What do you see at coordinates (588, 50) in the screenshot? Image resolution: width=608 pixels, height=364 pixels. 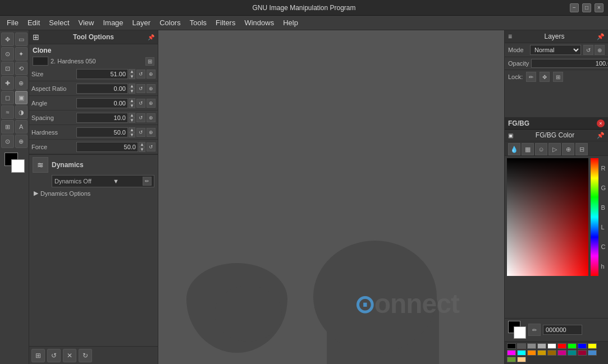 I see `layers-mode-refresh-icon: ↺` at bounding box center [588, 50].